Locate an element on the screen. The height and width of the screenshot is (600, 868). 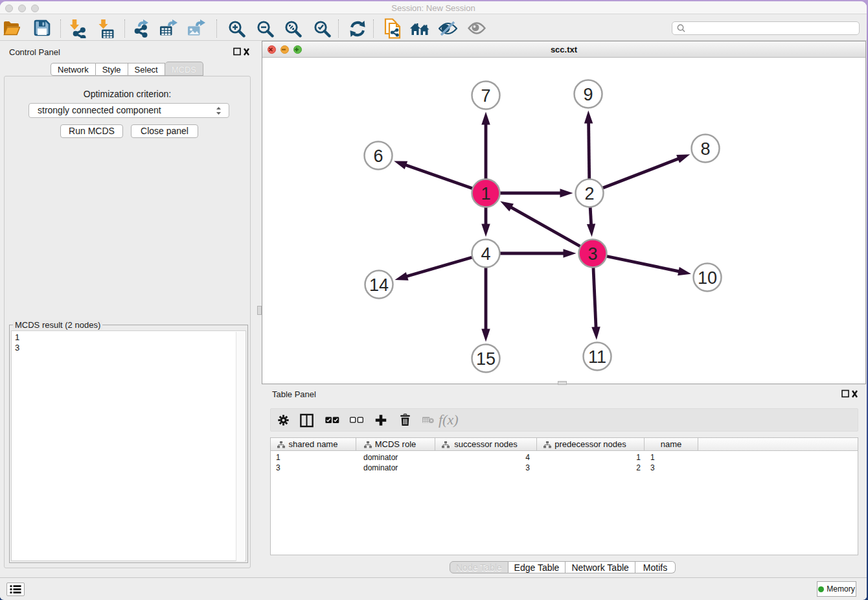
svg-text: 11 is located at coordinates (597, 357).